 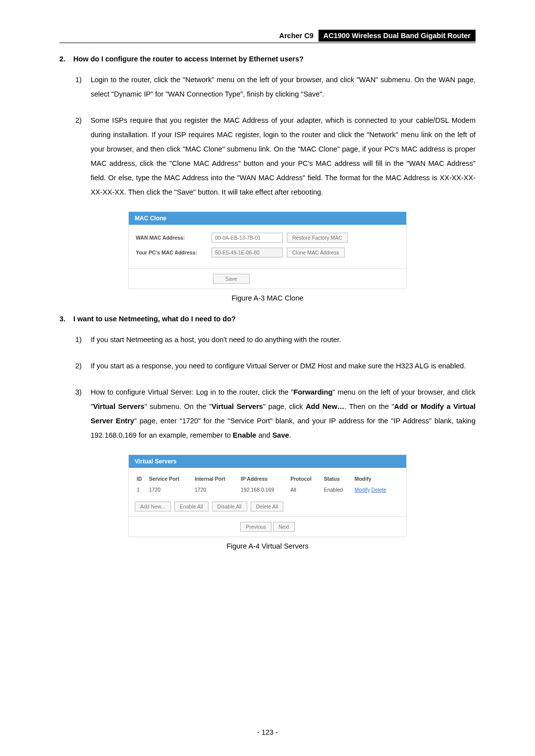 I want to click on page-number: - 123 -, so click(x=268, y=732).